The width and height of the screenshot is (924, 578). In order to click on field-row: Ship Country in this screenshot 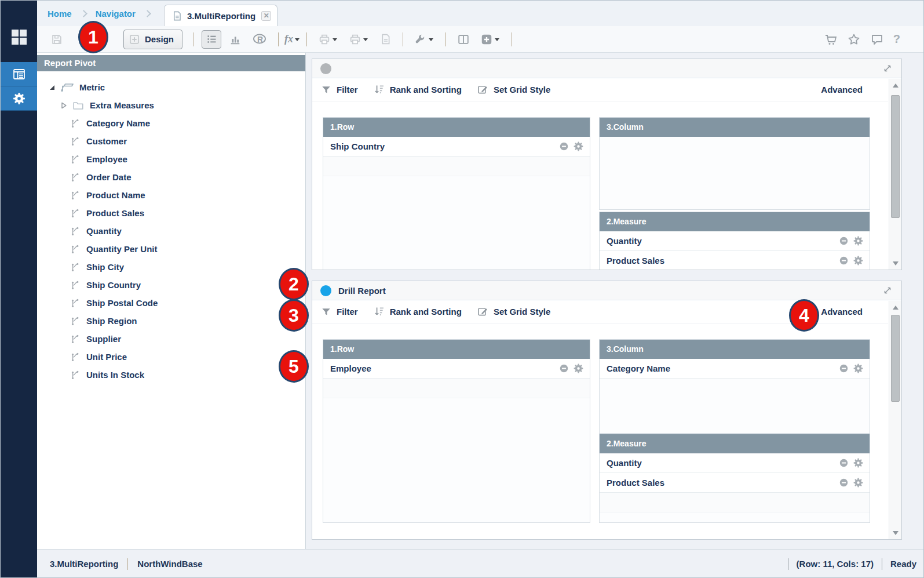, I will do `click(456, 147)`.